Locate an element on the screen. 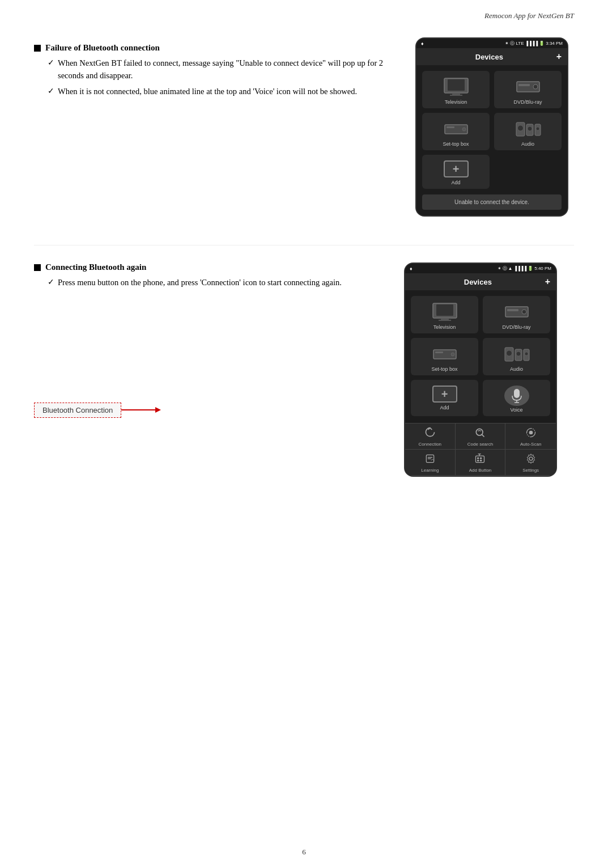 The image size is (608, 868). audio2-icon is located at coordinates (517, 354).